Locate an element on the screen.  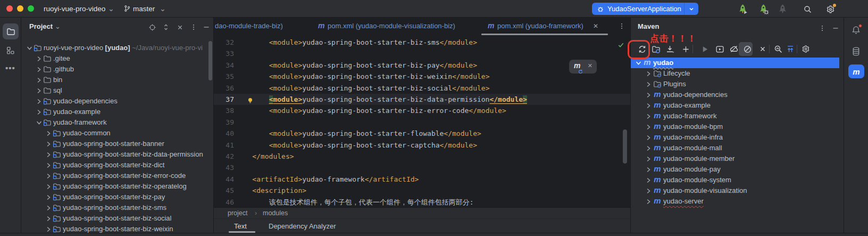
code-line-42: 42 </modules> is located at coordinates (422, 157).